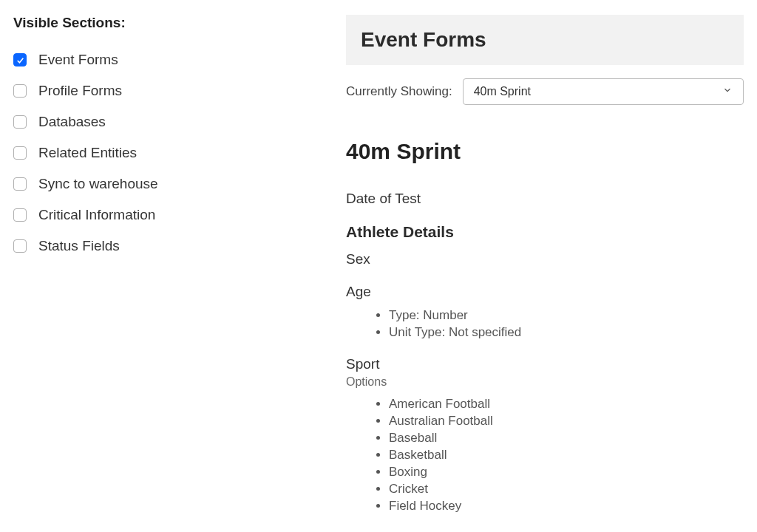 Image resolution: width=757 pixels, height=532 pixels. I want to click on checkbox-label: Sync to warehouse, so click(98, 184).